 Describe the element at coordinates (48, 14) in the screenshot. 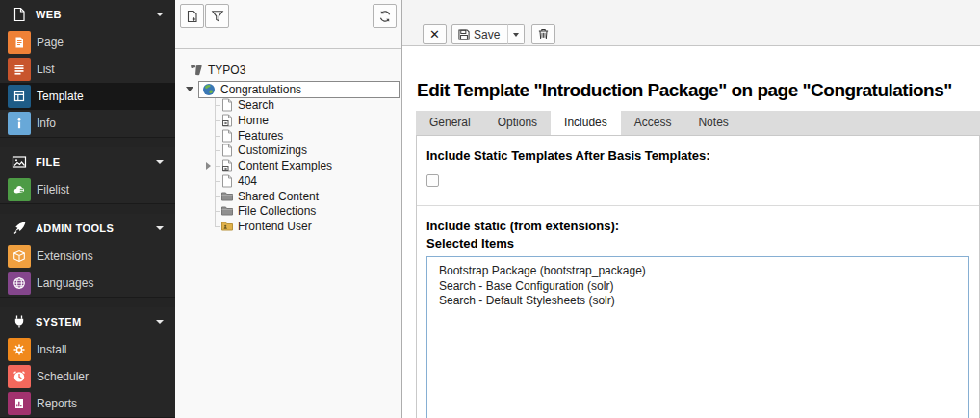

I see `sidebar-section-label: WEB` at that location.